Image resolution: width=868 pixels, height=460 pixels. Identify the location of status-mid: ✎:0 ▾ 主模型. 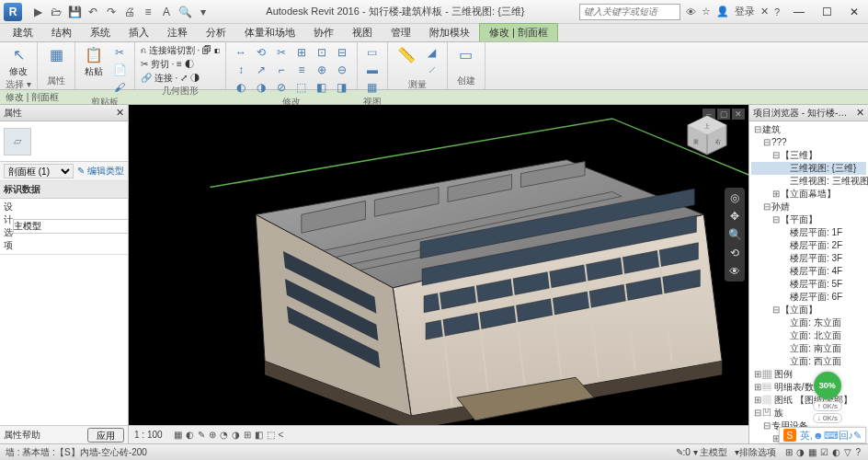
(702, 453).